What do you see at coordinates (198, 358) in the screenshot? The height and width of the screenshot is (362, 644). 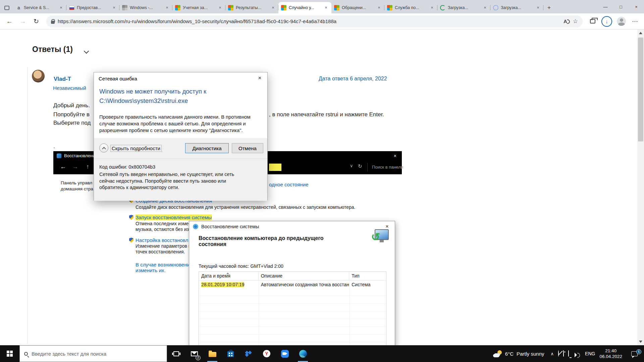 I see `mail-badge: 7` at bounding box center [198, 358].